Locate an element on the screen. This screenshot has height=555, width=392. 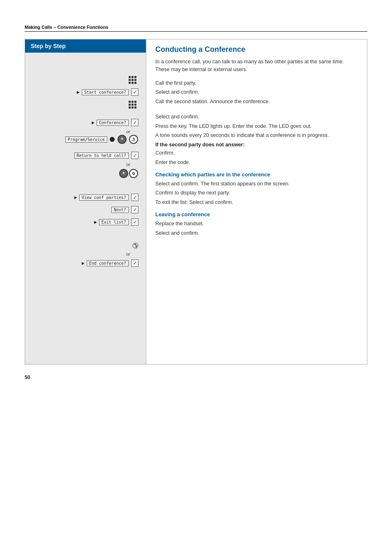
step-call-second: Call the second station. Announce the co… is located at coordinates (256, 102).